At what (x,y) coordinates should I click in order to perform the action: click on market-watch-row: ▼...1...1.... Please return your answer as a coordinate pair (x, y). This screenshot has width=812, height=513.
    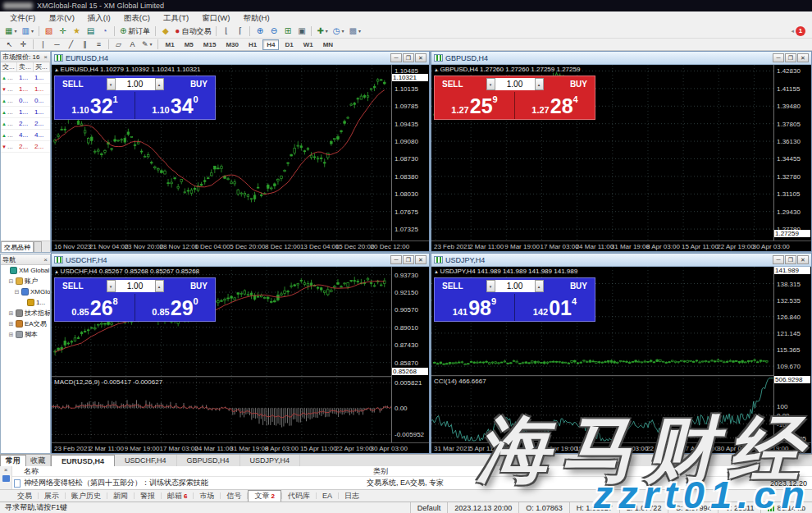
    Looking at the image, I should click on (25, 89).